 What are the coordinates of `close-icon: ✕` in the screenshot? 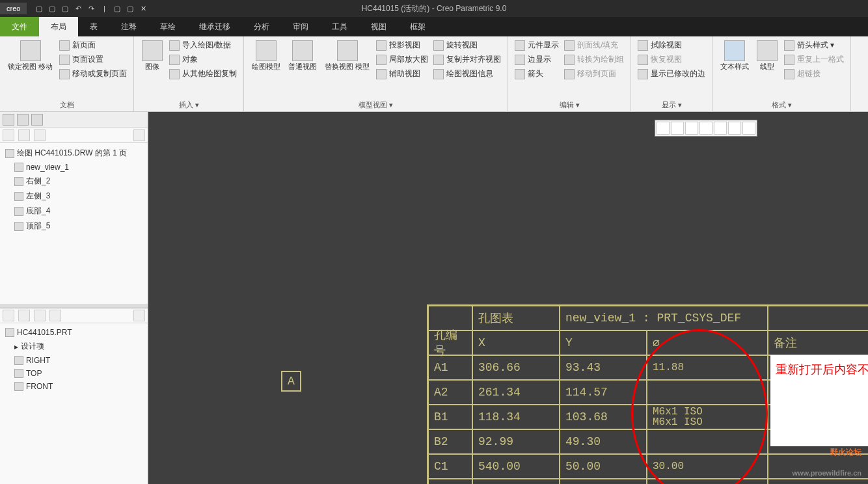 It's located at (143, 8).